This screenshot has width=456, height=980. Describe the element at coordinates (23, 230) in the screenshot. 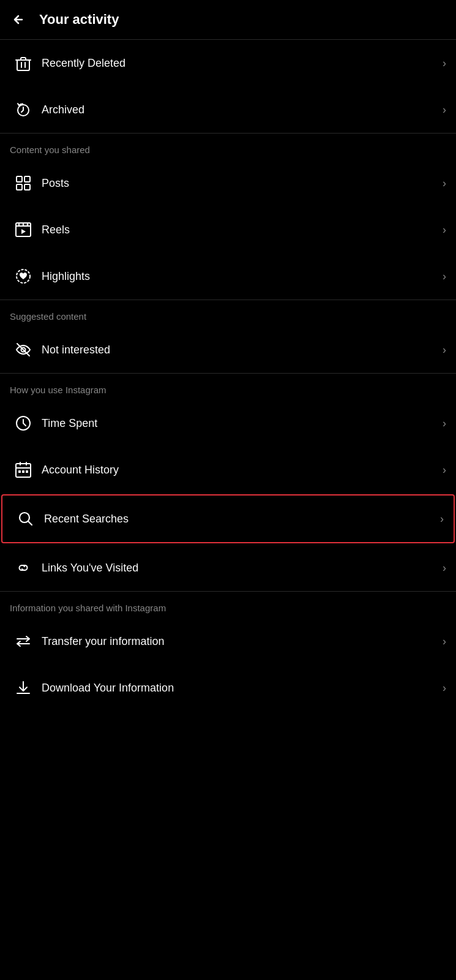

I see `reels-icon` at that location.